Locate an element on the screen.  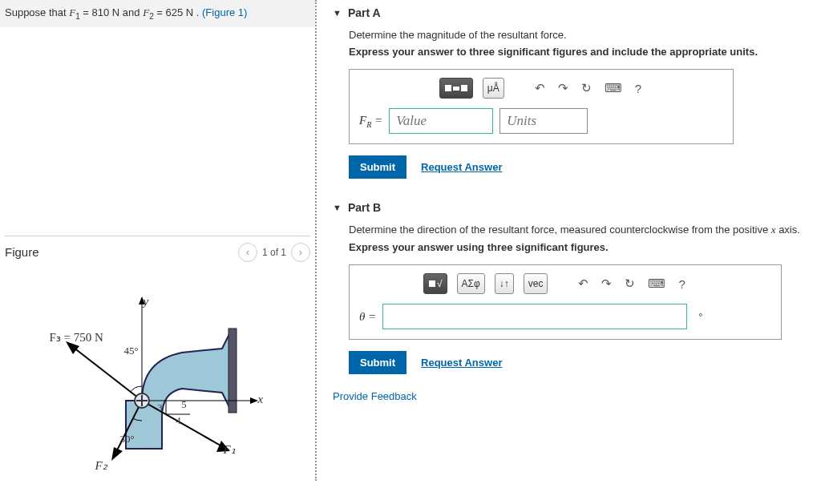
part-b-answer-box: √ ΑΣφ ↓↑ vec ↶ ↷ ↻ ⌨ ? θ = ° is located at coordinates (565, 302).